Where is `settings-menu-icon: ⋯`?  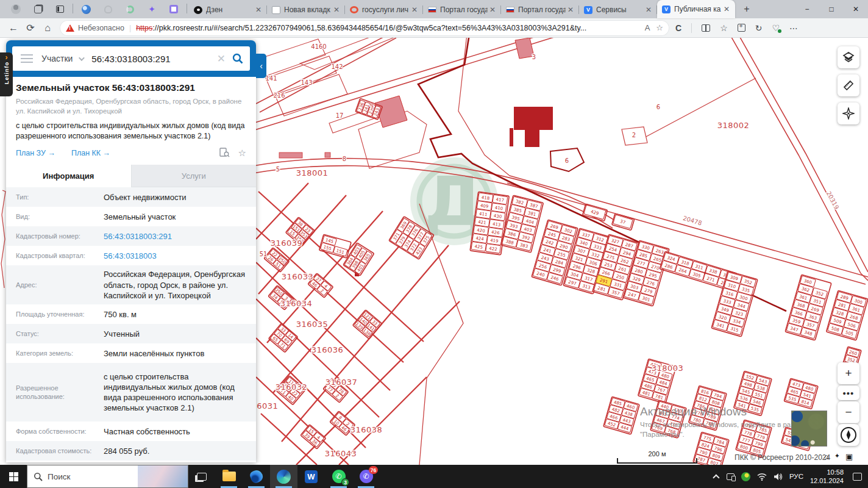
settings-menu-icon: ⋯ is located at coordinates (794, 28).